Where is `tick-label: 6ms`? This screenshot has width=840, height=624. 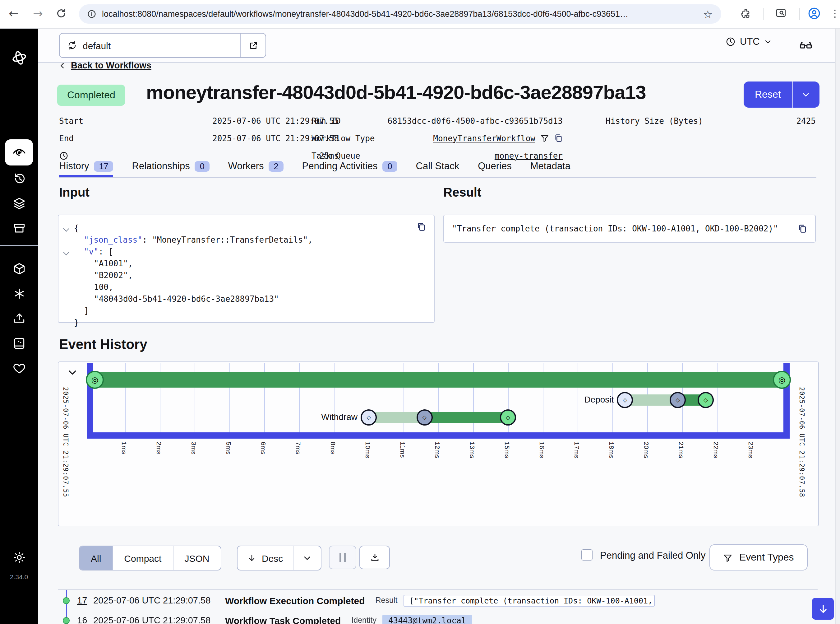 tick-label: 6ms is located at coordinates (264, 448).